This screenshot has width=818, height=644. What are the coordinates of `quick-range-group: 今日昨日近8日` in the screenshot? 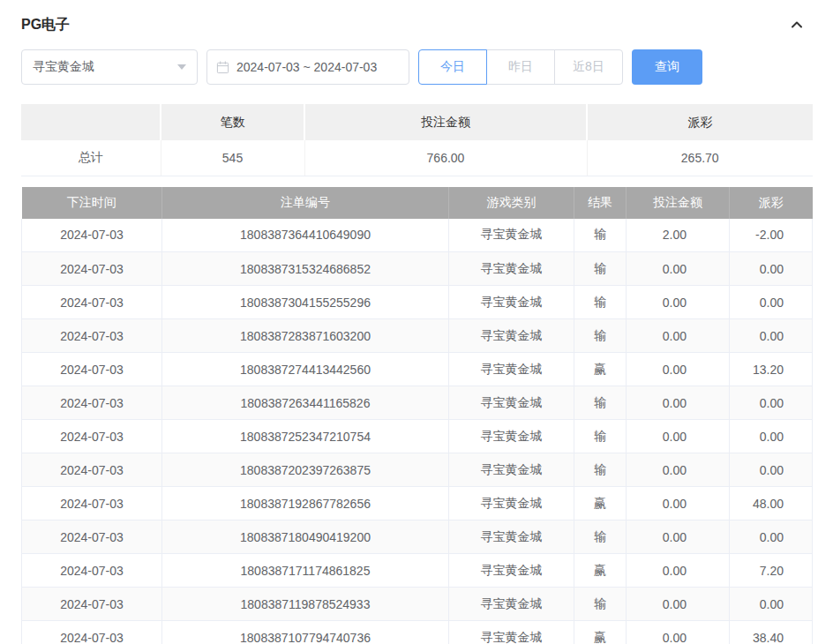 It's located at (521, 67).